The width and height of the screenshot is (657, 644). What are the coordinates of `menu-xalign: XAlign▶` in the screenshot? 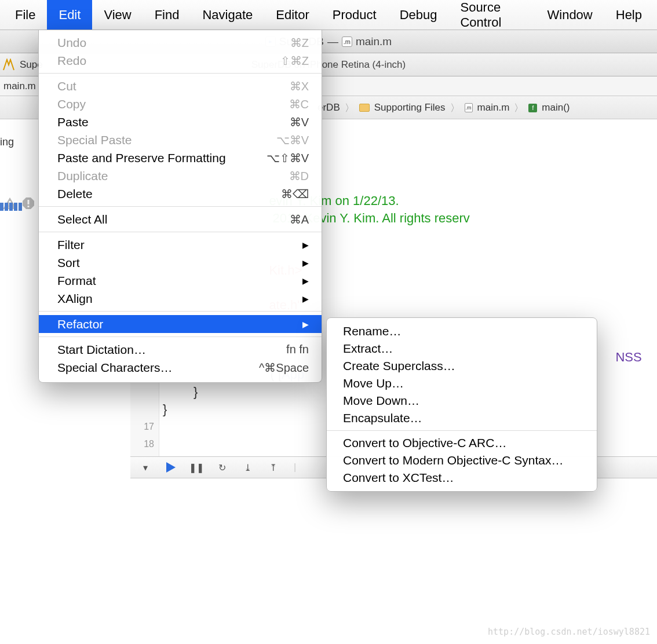 It's located at (180, 299).